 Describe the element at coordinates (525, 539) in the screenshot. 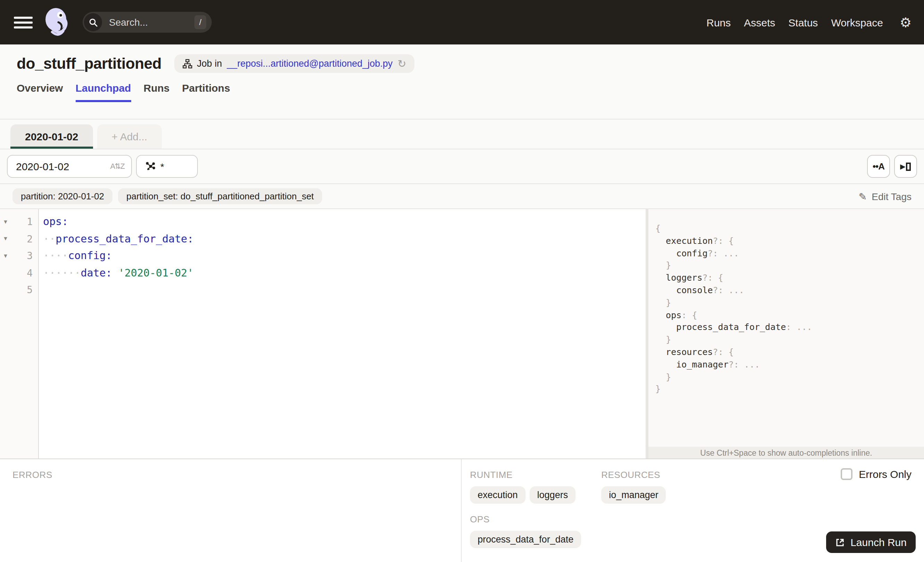

I see `ops-tag-process-data-for-date: process_data_for_date` at that location.